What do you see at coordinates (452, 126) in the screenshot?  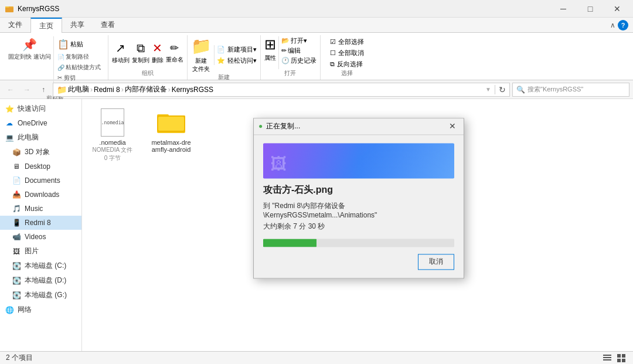 I see `dialog-close-button: ✕` at bounding box center [452, 126].